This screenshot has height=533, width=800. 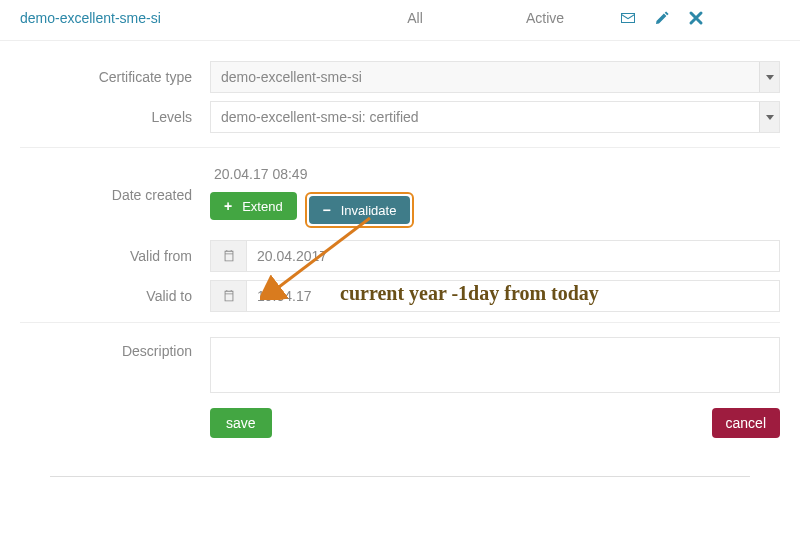 What do you see at coordinates (320, 117) in the screenshot?
I see `levels-value: demo-excellent-sme-si: certified` at bounding box center [320, 117].